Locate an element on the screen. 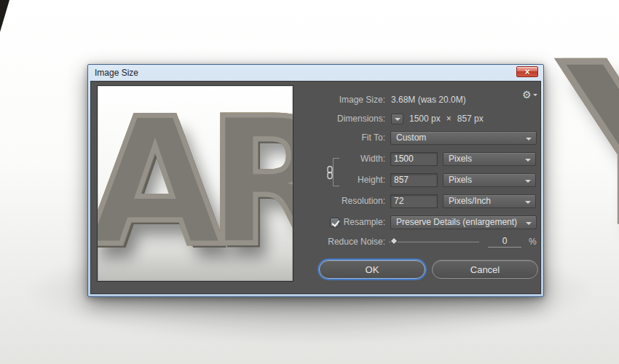  fit-to-label: Fit To: is located at coordinates (329, 138).